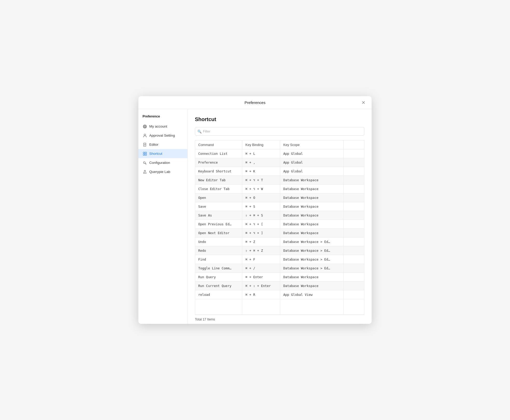 The width and height of the screenshot is (510, 420). What do you see at coordinates (163, 118) in the screenshot?
I see `sidebar-section-title: Preference` at bounding box center [163, 118].